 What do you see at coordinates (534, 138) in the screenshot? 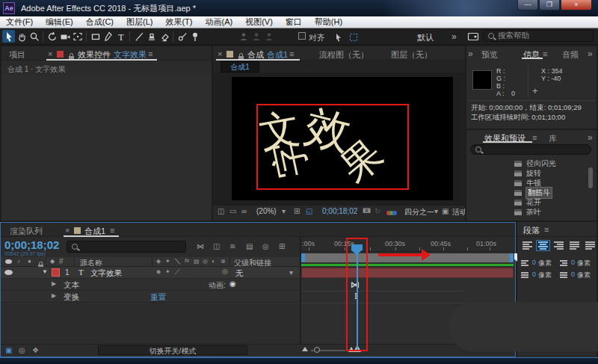
I see `effects-panel-menu-icon: ≡` at bounding box center [534, 138].